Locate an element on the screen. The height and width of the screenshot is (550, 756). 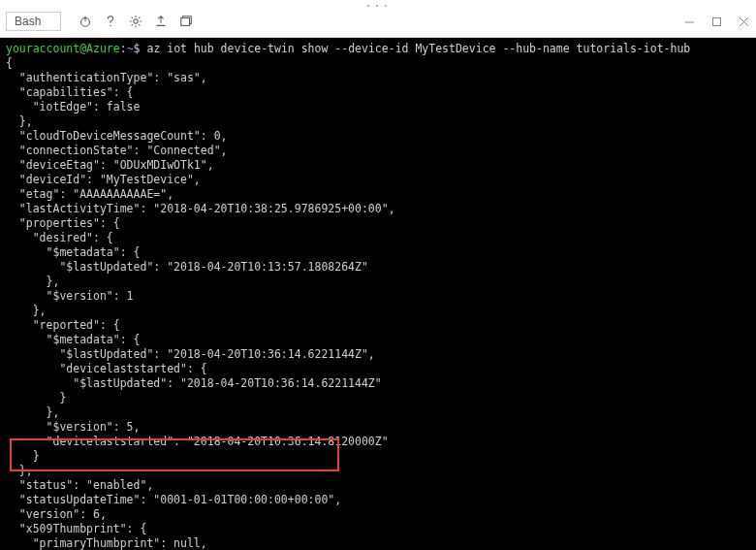
prompt-userhost: youraccount@Azure is located at coordinates (63, 49).